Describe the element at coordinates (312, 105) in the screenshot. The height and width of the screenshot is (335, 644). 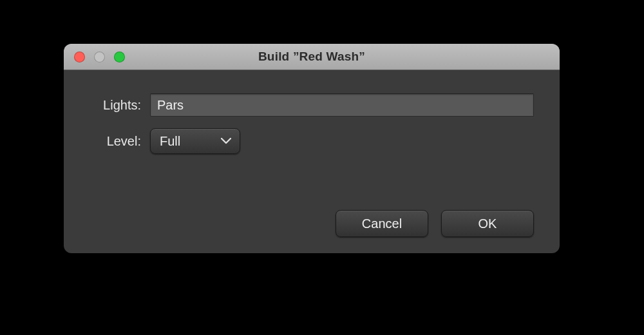
I see `lights-row: Lights:` at that location.